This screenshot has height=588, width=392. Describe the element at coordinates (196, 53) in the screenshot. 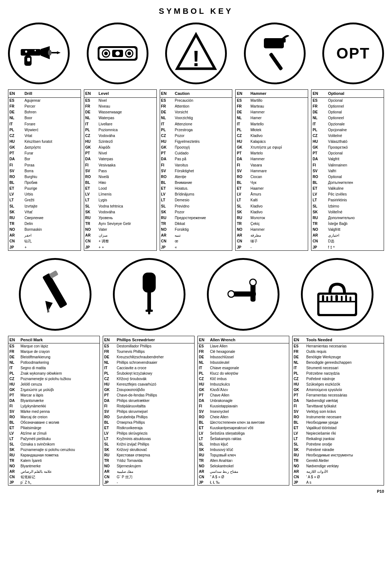

I see `icons-row-1: ! OPT` at that location.